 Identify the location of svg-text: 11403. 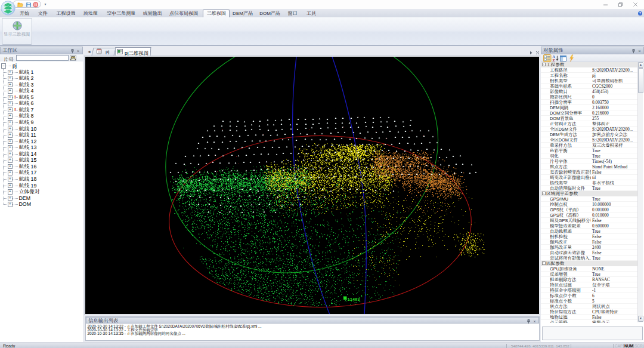
(354, 300).